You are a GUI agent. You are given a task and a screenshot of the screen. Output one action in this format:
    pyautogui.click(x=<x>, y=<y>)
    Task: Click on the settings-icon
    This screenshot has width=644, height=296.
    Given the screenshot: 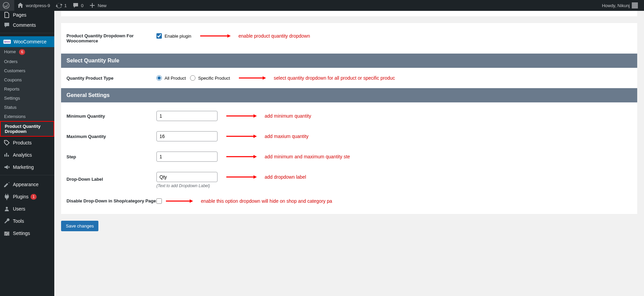 What is the action you would take?
    pyautogui.click(x=7, y=233)
    